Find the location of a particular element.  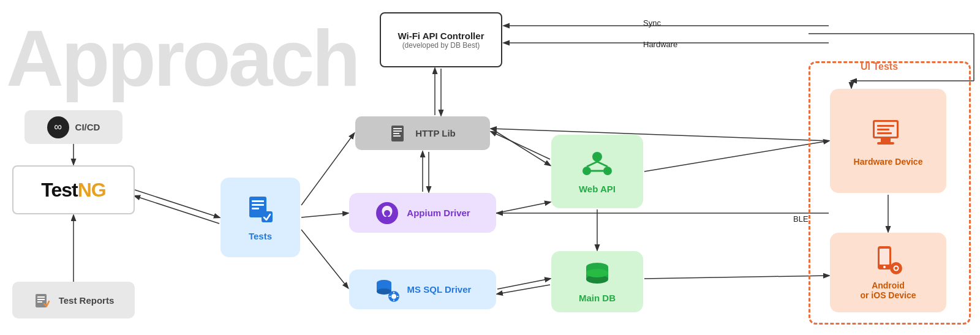

mssql-icon is located at coordinates (387, 290).